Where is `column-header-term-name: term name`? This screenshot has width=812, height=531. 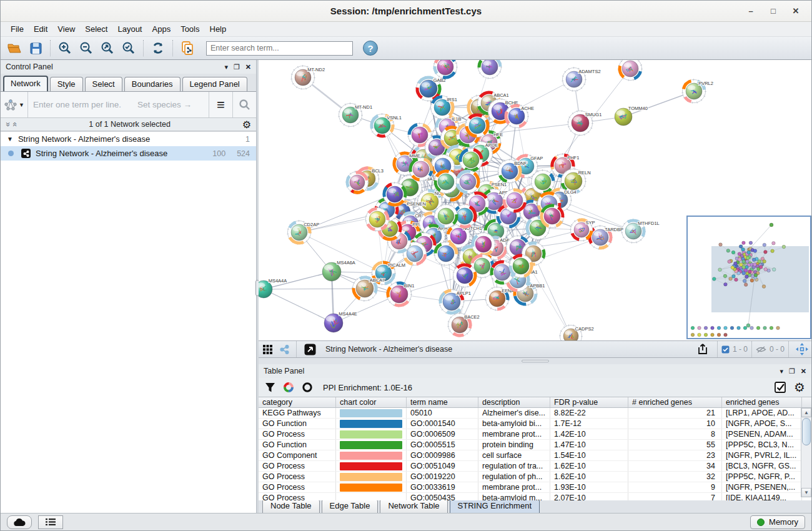 column-header-term-name: term name is located at coordinates (442, 402).